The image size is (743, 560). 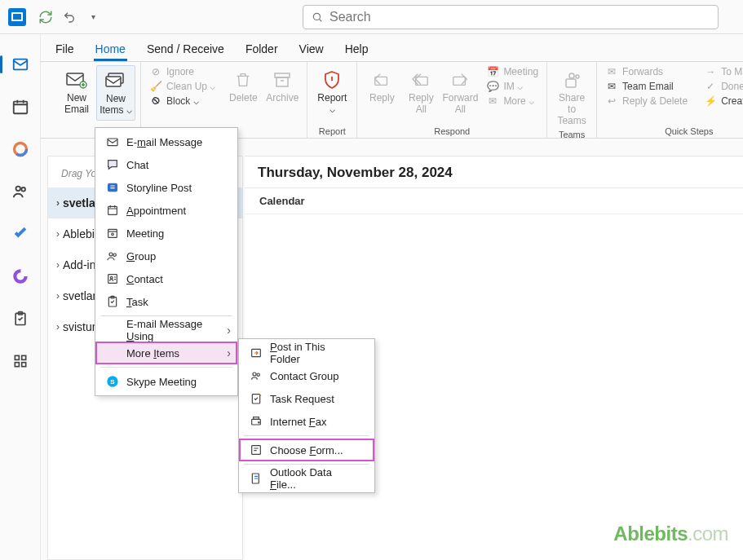 What do you see at coordinates (307, 478) in the screenshot?
I see `menu-item-data_file: Outlook Data File...` at bounding box center [307, 478].